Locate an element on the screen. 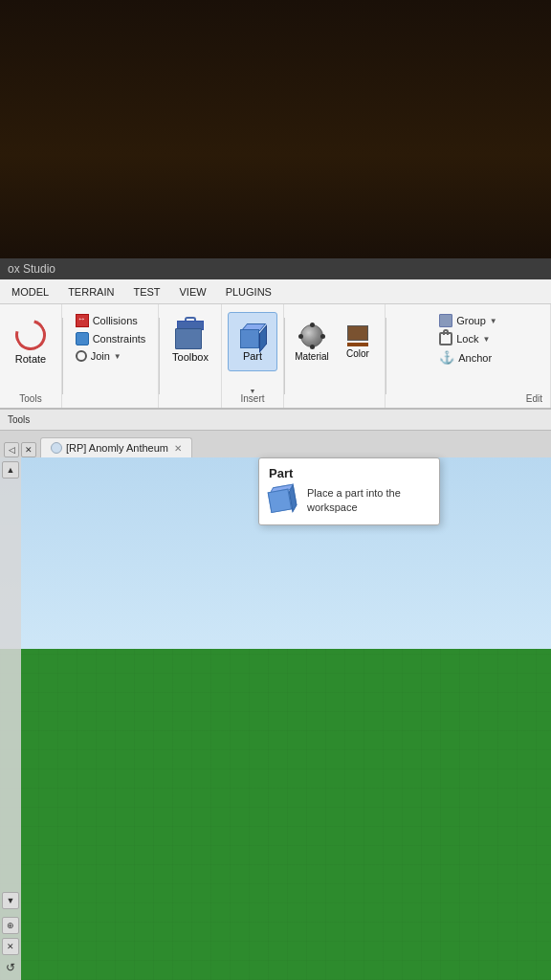 The height and width of the screenshot is (980, 551). scroll-up-btn: ▲ is located at coordinates (11, 470).